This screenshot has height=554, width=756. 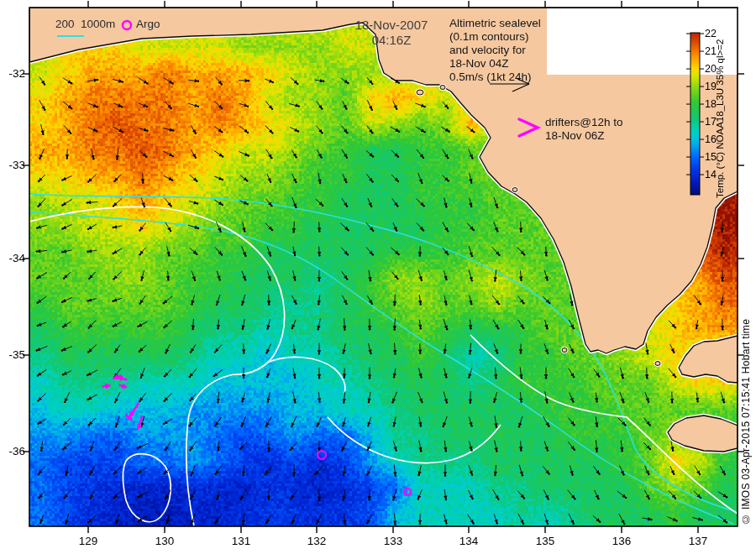 I want to click on colorbar-tick-label: 22, so click(x=711, y=34).